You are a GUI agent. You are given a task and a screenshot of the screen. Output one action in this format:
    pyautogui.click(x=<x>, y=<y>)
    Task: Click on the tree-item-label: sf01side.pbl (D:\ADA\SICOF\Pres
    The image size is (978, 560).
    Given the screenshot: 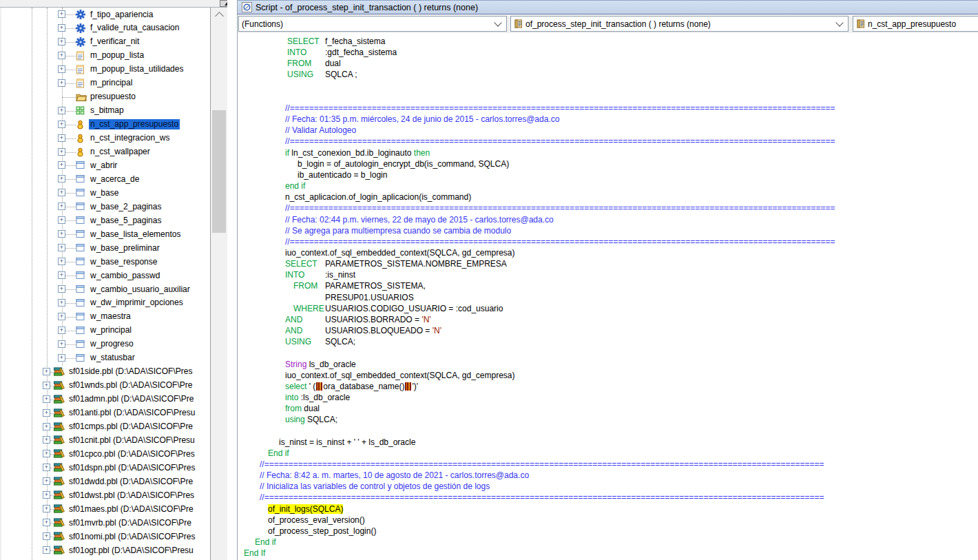 What is the action you would take?
    pyautogui.click(x=131, y=372)
    